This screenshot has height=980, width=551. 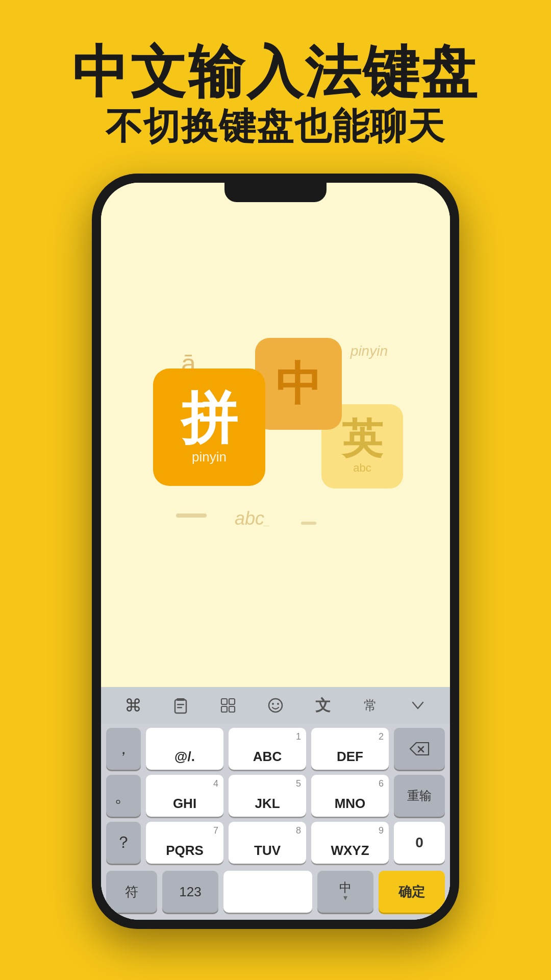 What do you see at coordinates (350, 756) in the screenshot?
I see `kb-def-text: DEF` at bounding box center [350, 756].